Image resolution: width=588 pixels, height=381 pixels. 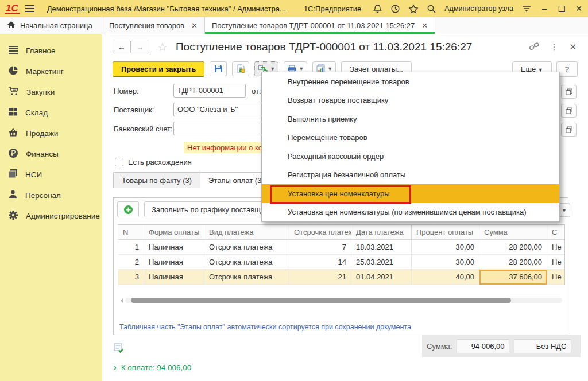 I want to click on sidebar-item-personnel: Персонал, so click(x=51, y=195).